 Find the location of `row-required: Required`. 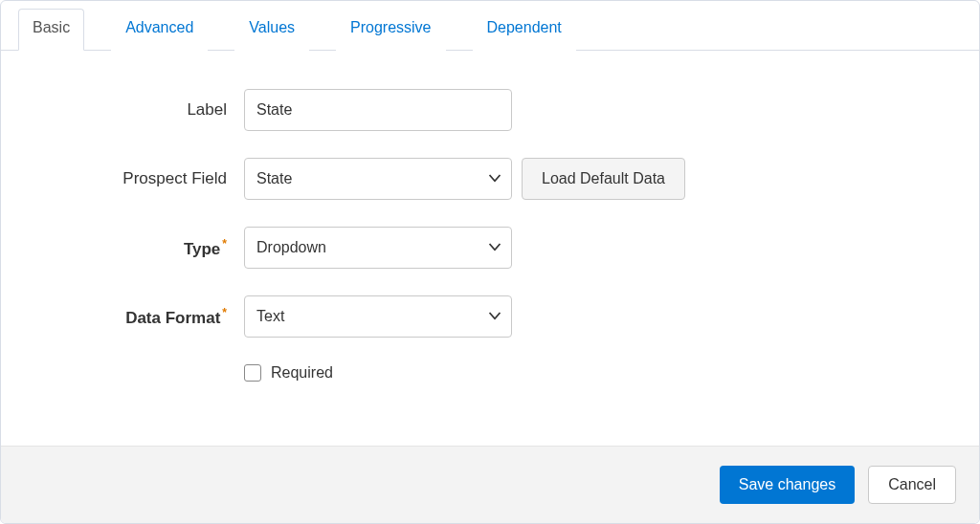

row-required: Required is located at coordinates (490, 373).